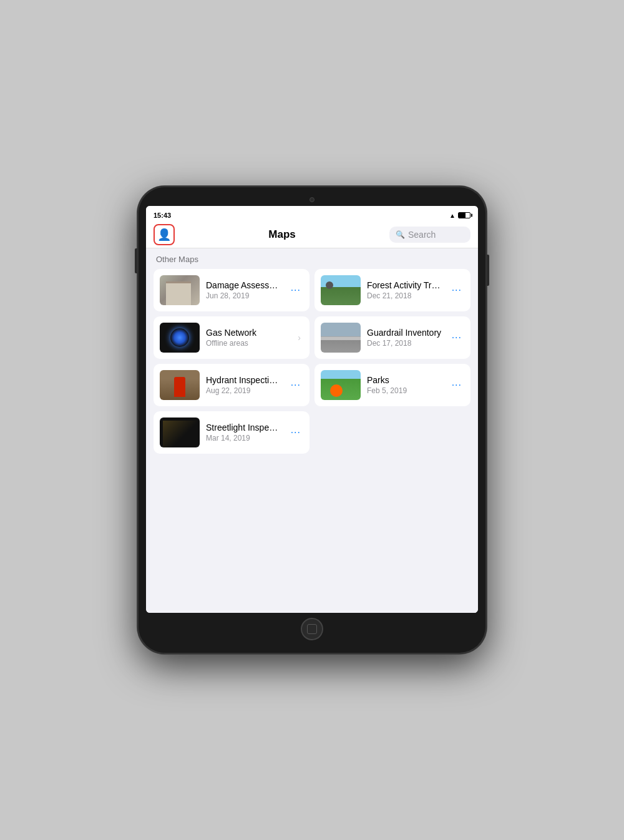 Image resolution: width=624 pixels, height=840 pixels. Describe the element at coordinates (452, 216) in the screenshot. I see `wifi-icon: ▲` at that location.